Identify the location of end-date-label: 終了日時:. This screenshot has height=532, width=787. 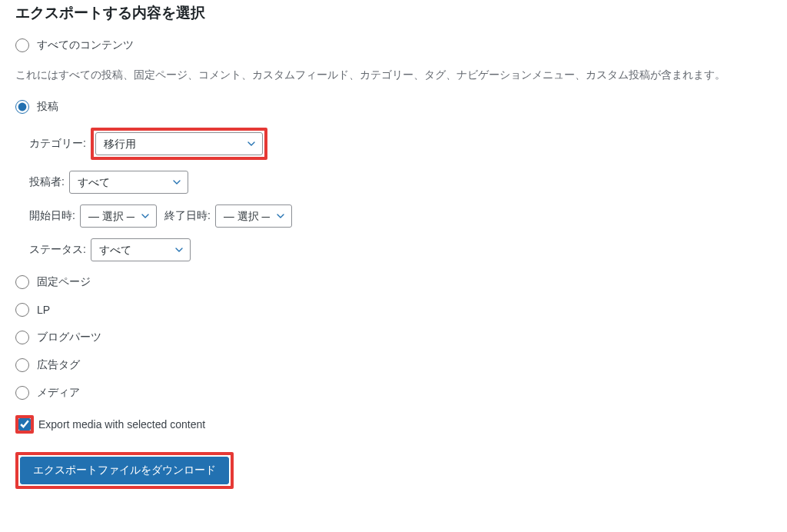
(188, 216).